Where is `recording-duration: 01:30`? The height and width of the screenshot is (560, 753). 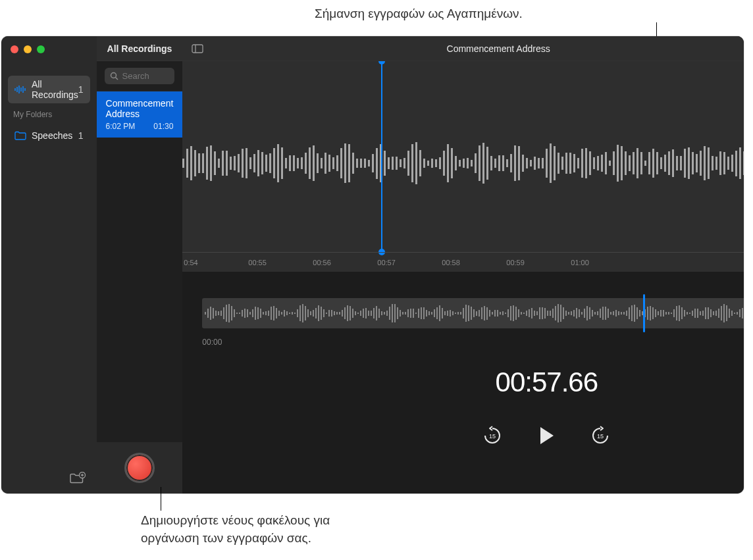
recording-duration: 01:30 is located at coordinates (163, 126).